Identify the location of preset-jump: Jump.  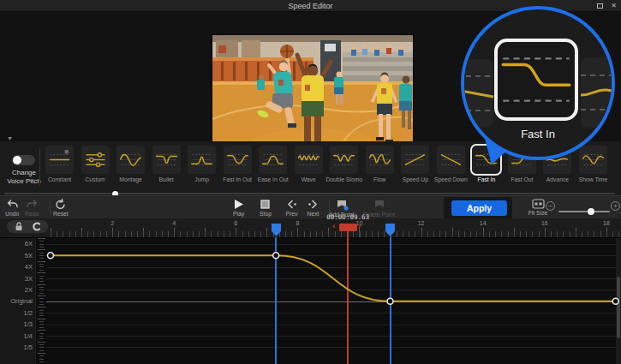
(202, 164).